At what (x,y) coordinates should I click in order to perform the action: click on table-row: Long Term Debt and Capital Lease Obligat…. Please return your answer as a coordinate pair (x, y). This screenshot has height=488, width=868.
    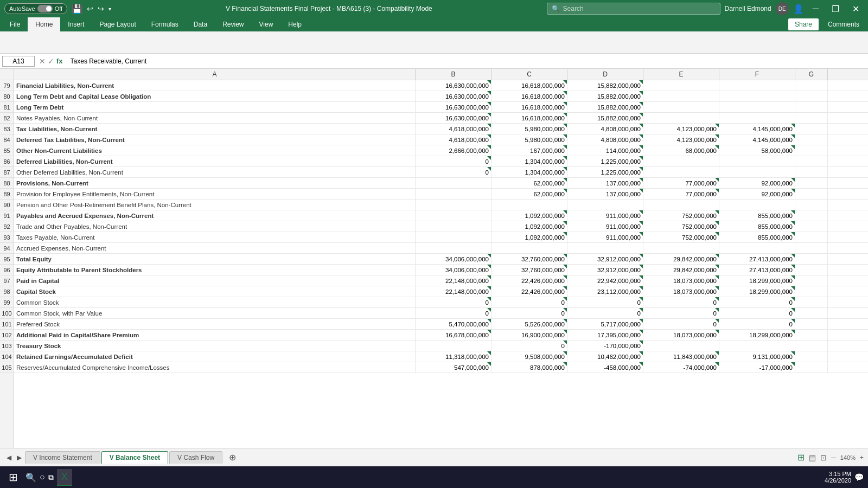
    Looking at the image, I should click on (441, 97).